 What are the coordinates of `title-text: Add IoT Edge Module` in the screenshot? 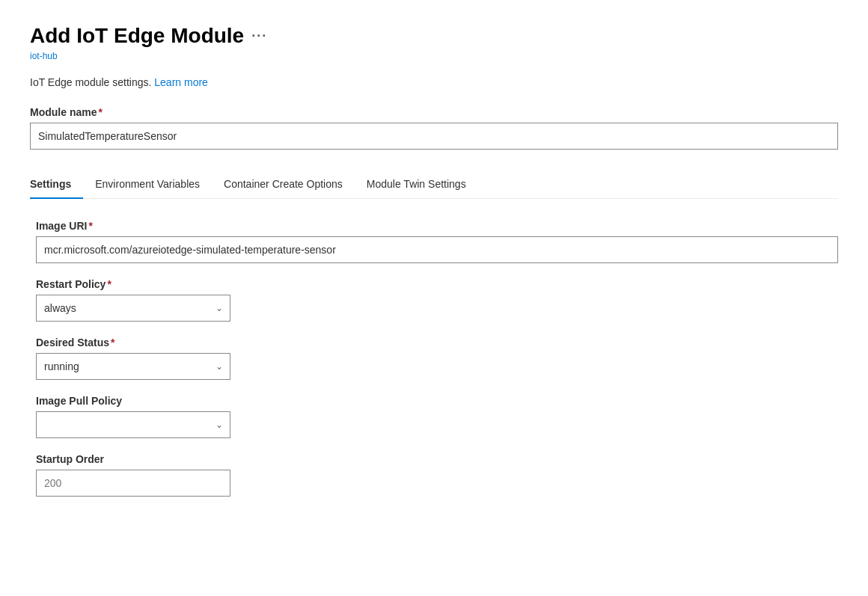 It's located at (137, 36).